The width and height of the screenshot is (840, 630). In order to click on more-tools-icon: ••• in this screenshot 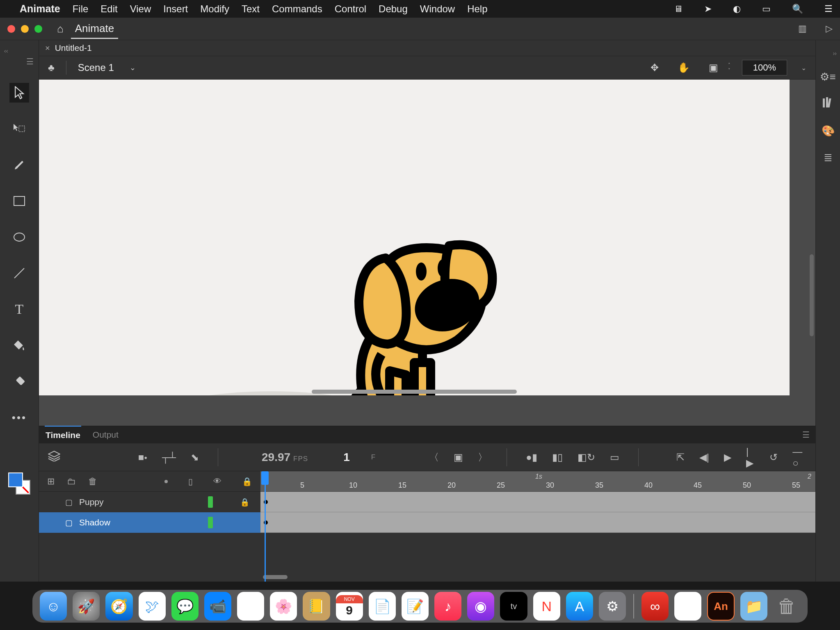, I will do `click(19, 418)`.